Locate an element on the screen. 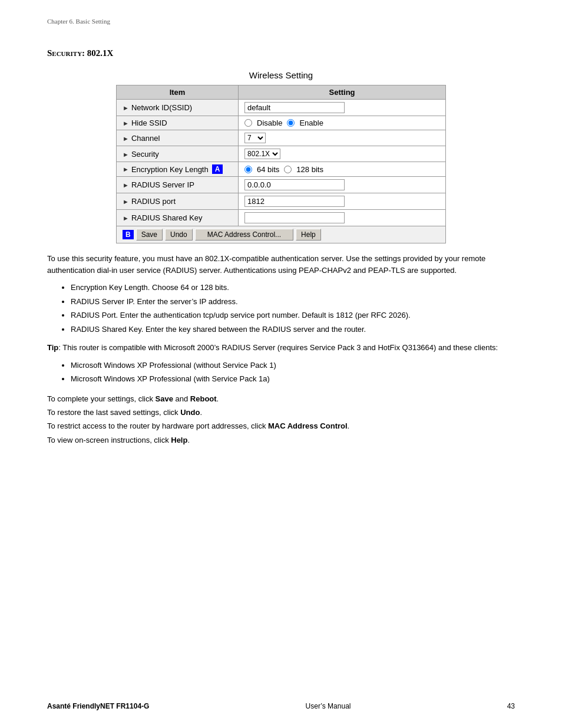 The image size is (562, 728). row-label-radius-port: ►RADIUS port is located at coordinates (178, 202).